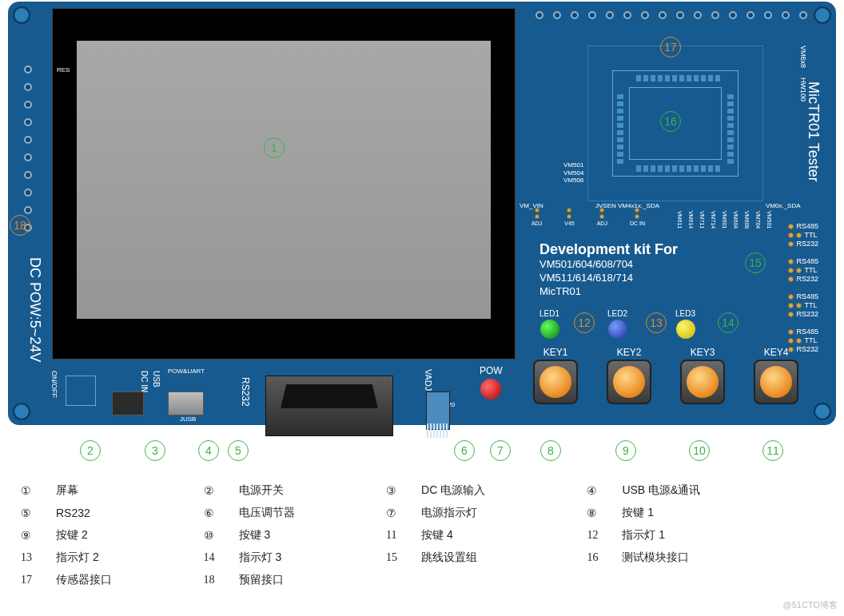 The image size is (844, 616). I want to click on silk-vm0x: VM0x._SDA, so click(783, 206).